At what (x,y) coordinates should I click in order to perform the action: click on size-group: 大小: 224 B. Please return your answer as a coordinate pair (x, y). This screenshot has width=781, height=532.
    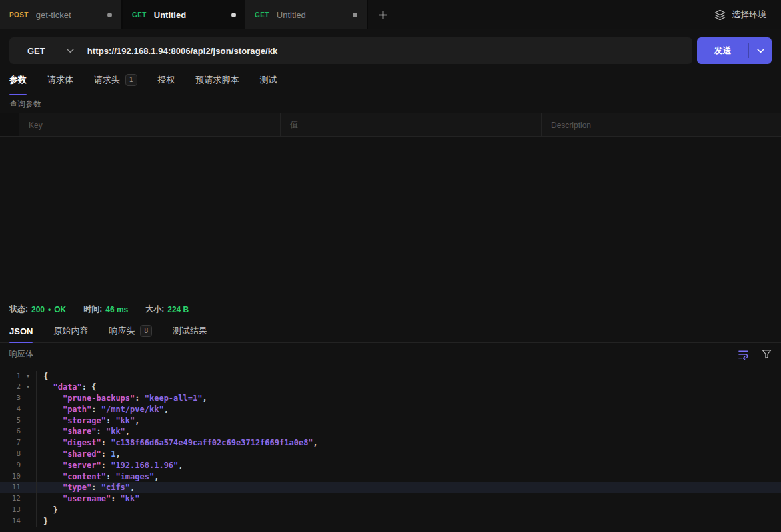
    Looking at the image, I should click on (167, 309).